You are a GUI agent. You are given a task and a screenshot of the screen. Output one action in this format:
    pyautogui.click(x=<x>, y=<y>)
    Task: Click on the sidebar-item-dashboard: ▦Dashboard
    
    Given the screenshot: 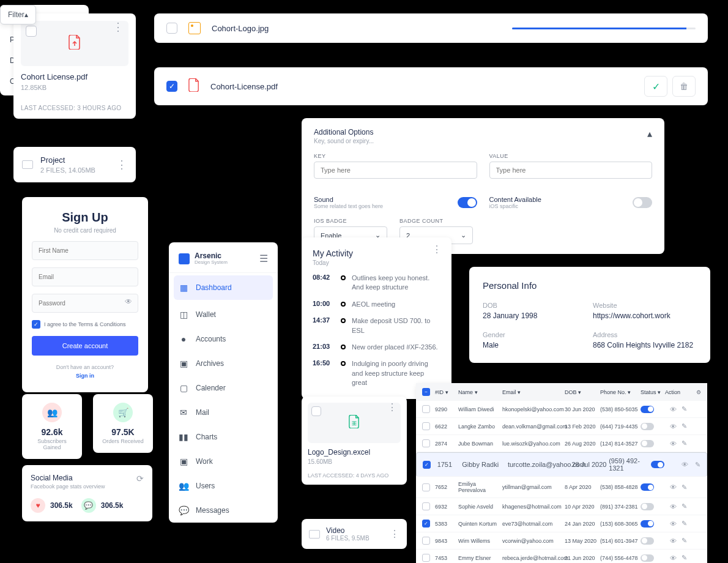 What is the action you would take?
    pyautogui.click(x=223, y=288)
    